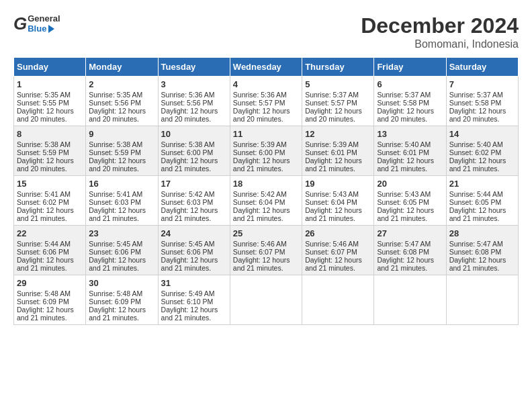  What do you see at coordinates (194, 85) in the screenshot?
I see `day-number: 3` at bounding box center [194, 85].